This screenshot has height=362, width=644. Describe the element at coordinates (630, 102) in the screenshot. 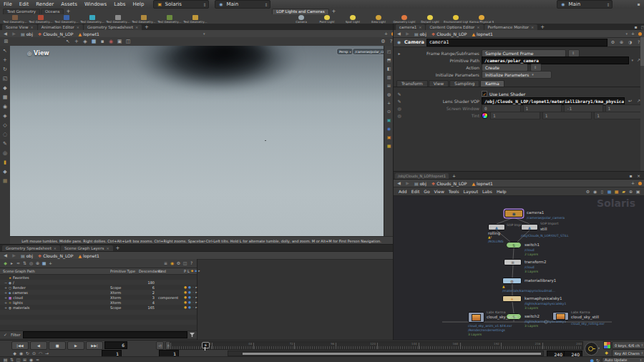

I see `jump-to-node-icon: ↩` at that location.